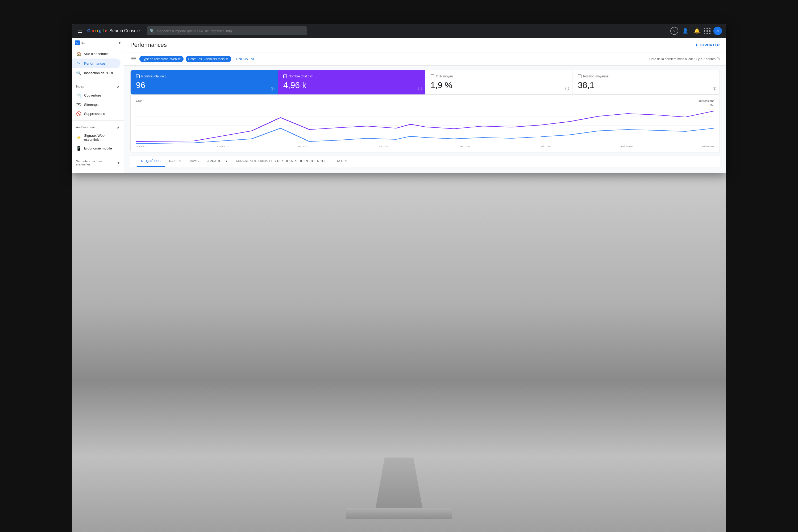 The image size is (798, 532). Describe the element at coordinates (399, 513) in the screenshot. I see `monitor-base` at that location.